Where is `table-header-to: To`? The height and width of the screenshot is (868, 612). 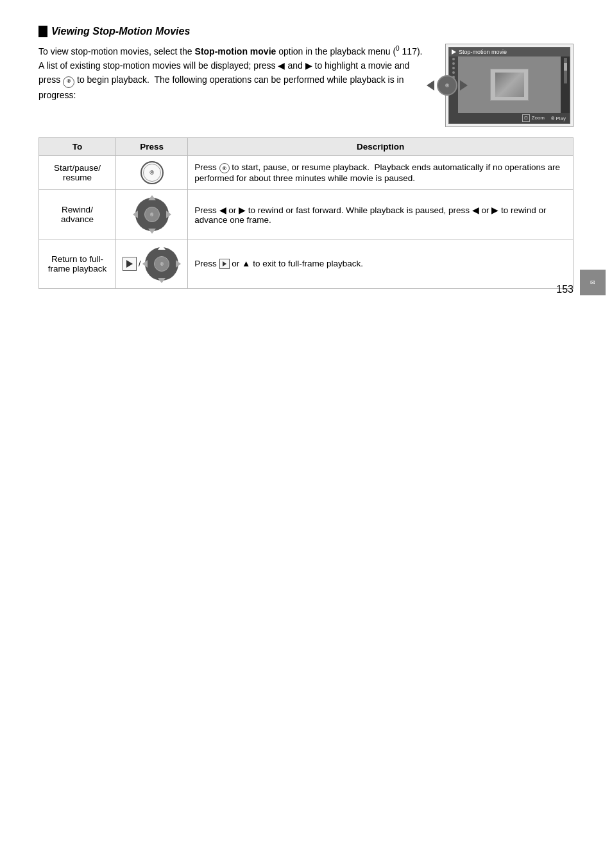
table-header-to: To is located at coordinates (78, 147).